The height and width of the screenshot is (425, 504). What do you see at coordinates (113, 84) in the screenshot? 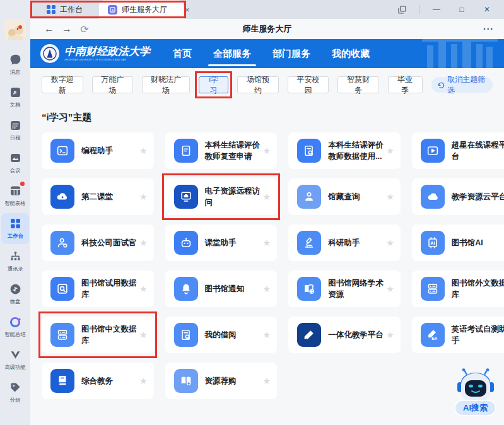
I see `filter-button-2: 万能广场` at bounding box center [113, 84].